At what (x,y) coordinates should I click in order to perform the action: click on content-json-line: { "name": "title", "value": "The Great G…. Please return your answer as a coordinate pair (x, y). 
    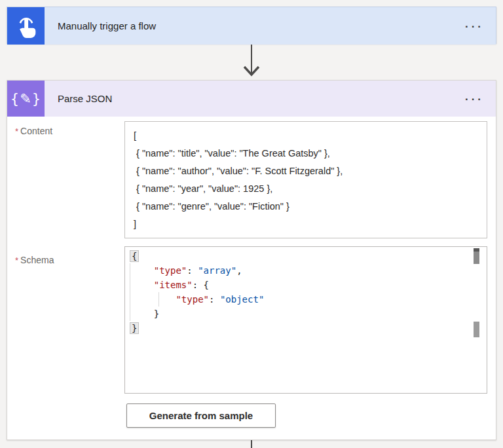
    Looking at the image, I should click on (307, 153).